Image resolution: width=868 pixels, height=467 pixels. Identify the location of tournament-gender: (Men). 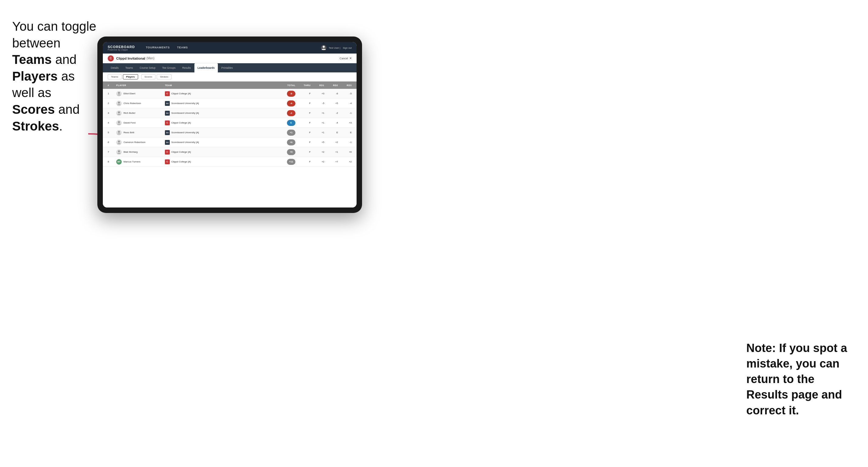
(150, 58).